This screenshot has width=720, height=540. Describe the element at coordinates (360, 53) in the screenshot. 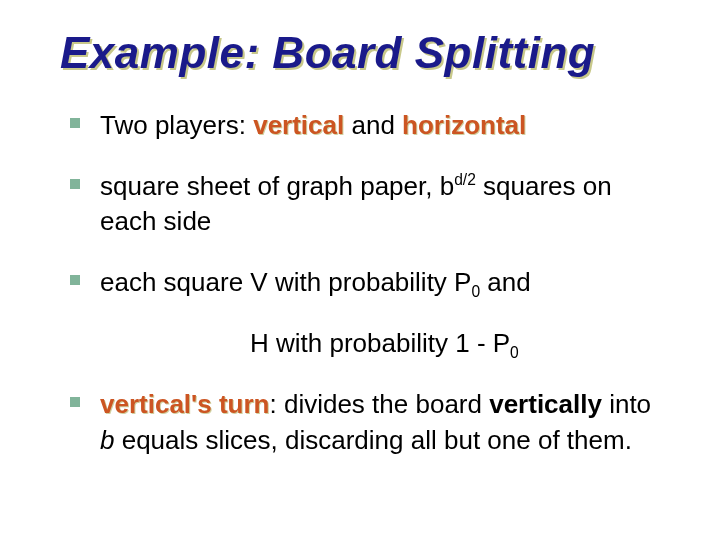

I see `slide-title: Example: Board Splitting` at that location.